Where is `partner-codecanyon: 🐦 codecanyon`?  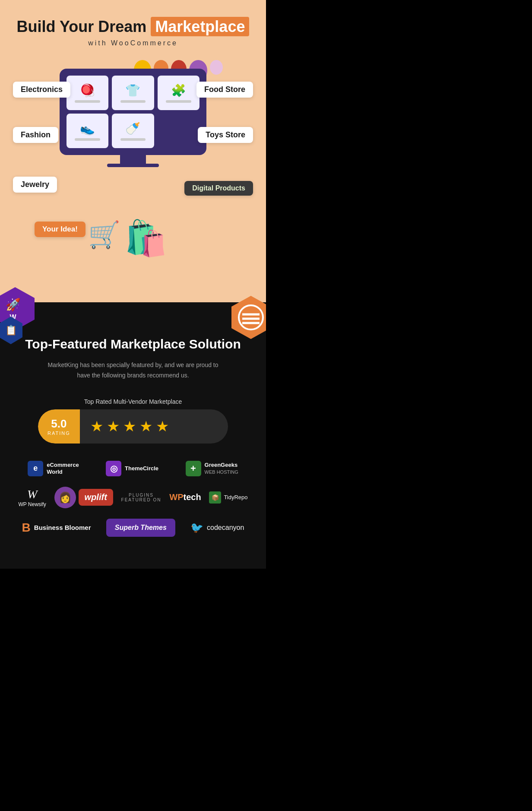
partner-codecanyon: 🐦 codecanyon is located at coordinates (217, 528).